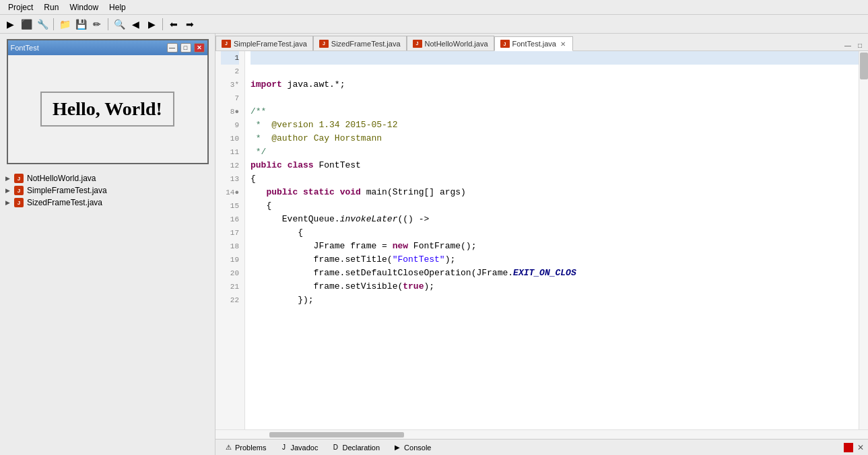  I want to click on horizontal-scrollbar, so click(541, 434).